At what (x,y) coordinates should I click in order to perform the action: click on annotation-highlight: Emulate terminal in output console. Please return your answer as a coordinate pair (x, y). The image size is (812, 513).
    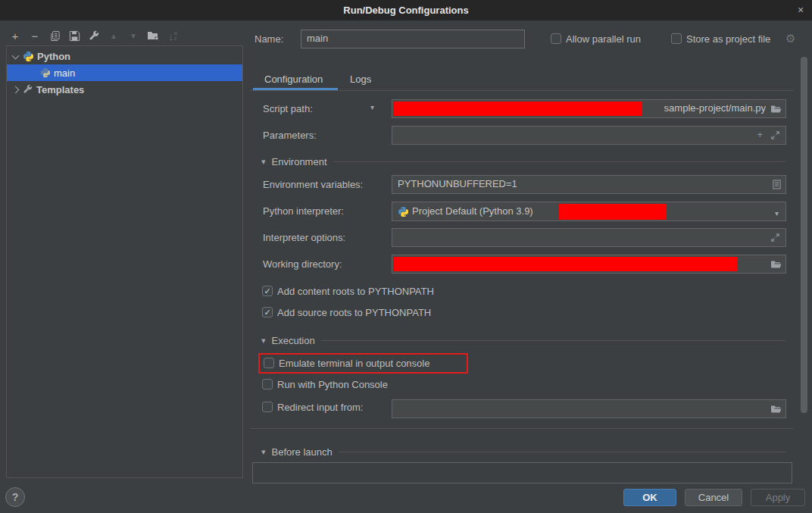
    Looking at the image, I should click on (364, 364).